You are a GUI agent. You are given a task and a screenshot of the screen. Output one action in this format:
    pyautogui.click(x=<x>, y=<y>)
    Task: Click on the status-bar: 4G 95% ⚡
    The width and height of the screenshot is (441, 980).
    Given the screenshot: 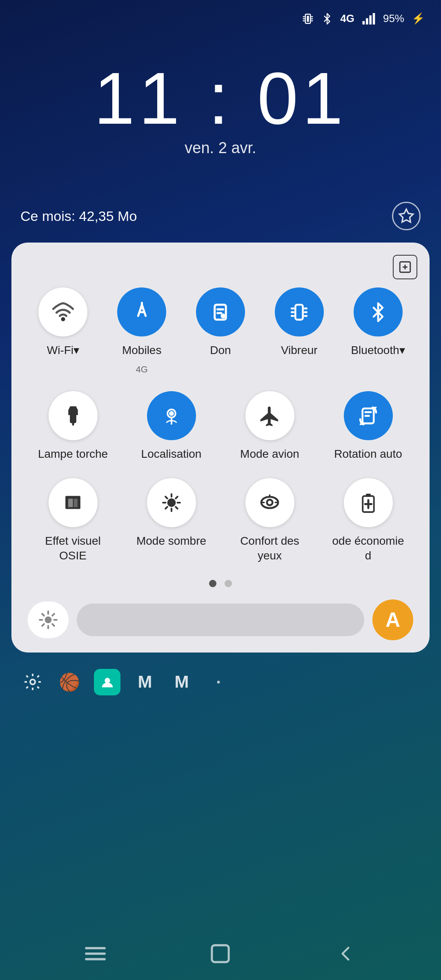 What is the action you would take?
    pyautogui.click(x=220, y=15)
    